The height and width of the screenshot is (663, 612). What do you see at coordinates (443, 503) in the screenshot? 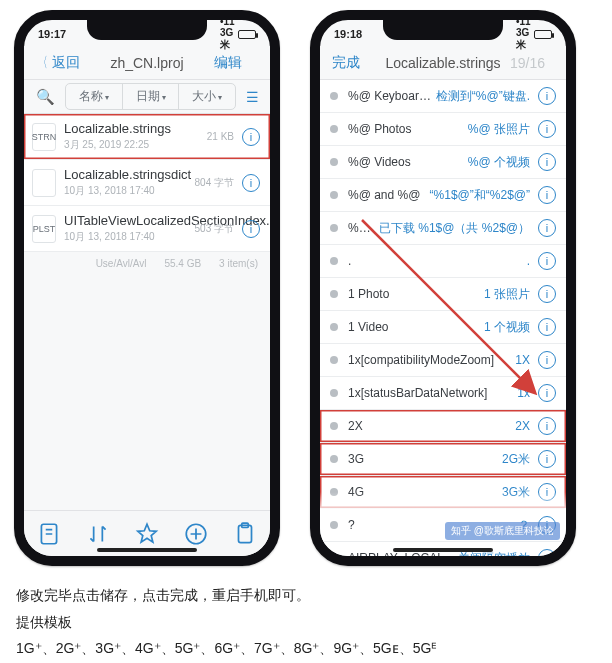
I see `fade` at bounding box center [443, 503].